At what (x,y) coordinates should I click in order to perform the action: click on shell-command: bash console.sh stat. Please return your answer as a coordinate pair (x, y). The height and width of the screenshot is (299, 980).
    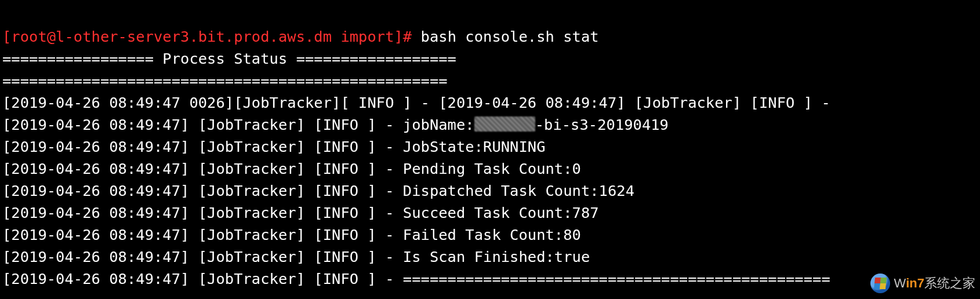
    Looking at the image, I should click on (510, 37).